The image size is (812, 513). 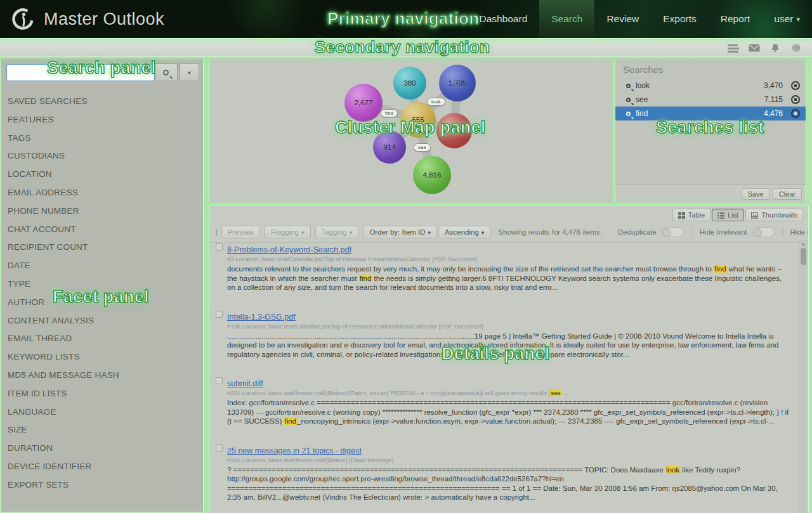 What do you see at coordinates (363, 103) in the screenshot?
I see `cluster-bubble-2627: 2,627` at bounding box center [363, 103].